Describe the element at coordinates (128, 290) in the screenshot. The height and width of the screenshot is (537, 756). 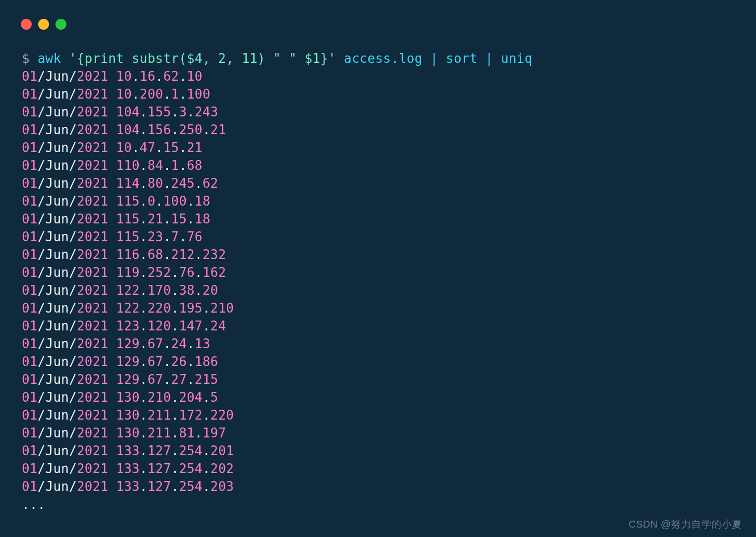
I see `token-o1: 122` at that location.